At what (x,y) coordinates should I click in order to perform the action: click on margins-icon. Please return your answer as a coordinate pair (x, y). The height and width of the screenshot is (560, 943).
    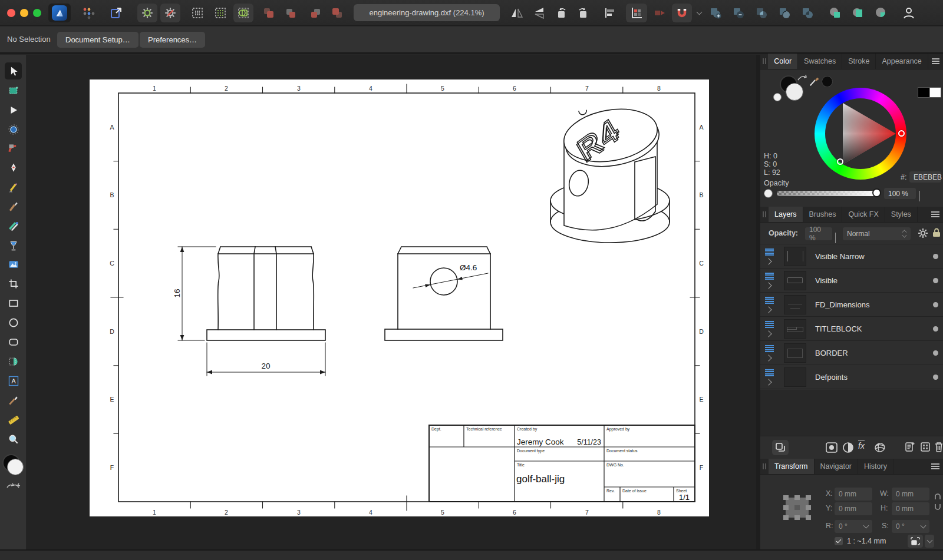
    Looking at the image, I should click on (197, 13).